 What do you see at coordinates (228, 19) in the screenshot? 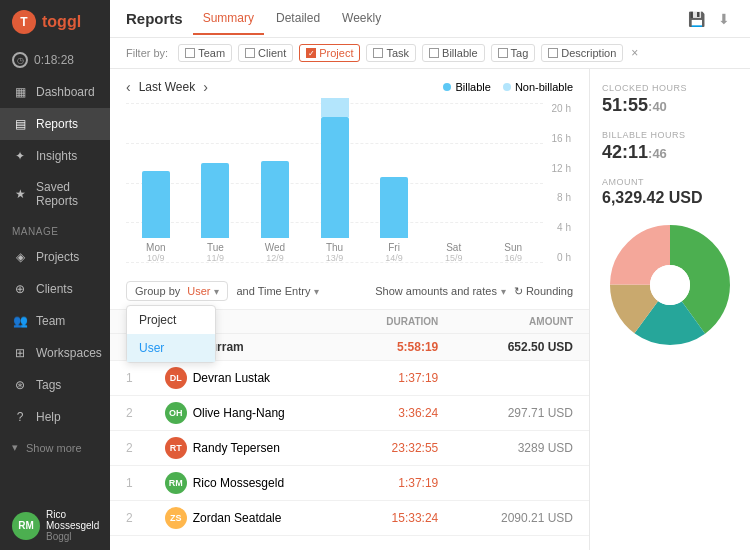
I see `tab-summary: Summary` at bounding box center [228, 19].